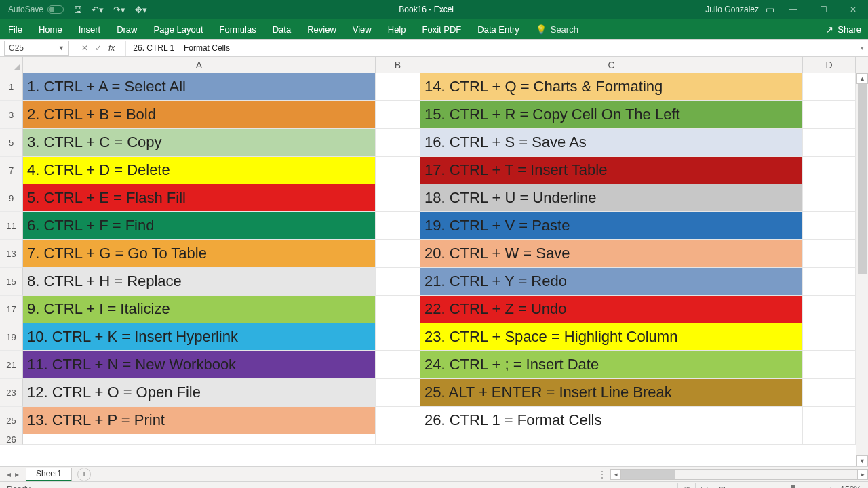  What do you see at coordinates (831, 487) in the screenshot?
I see `zoom-in-button: +` at bounding box center [831, 487].